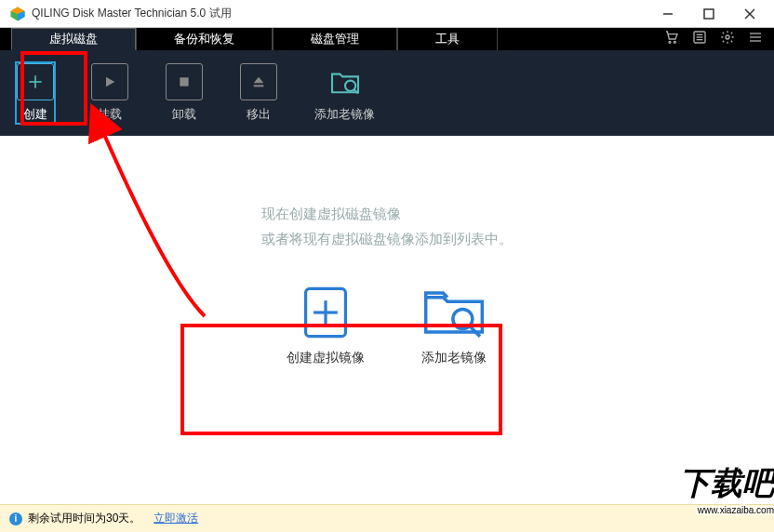  What do you see at coordinates (326, 358) in the screenshot?
I see `action-label: 创建虚拟镜像` at bounding box center [326, 358].